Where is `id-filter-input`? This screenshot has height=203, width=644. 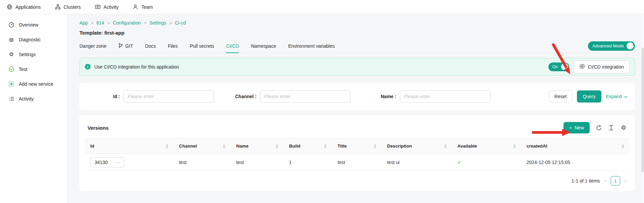
id-filter-input is located at coordinates (169, 96).